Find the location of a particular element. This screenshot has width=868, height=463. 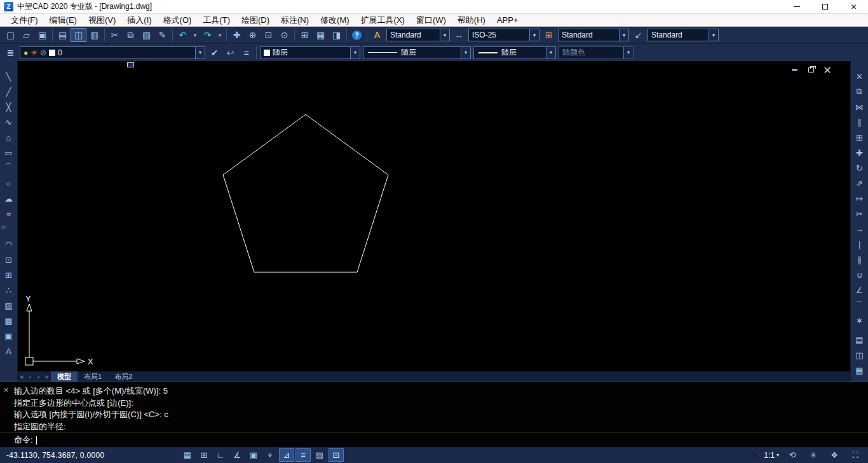

pan-icon: ✚ is located at coordinates (236, 35).